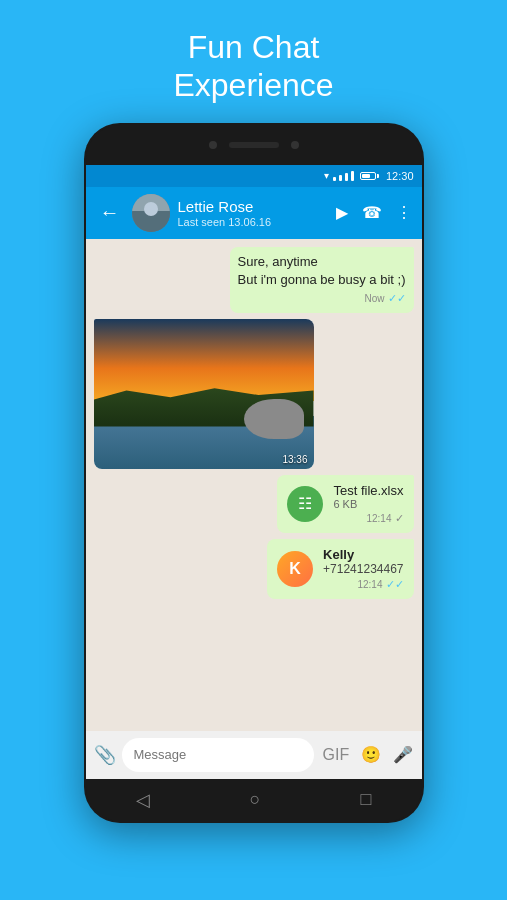 The height and width of the screenshot is (900, 507). What do you see at coordinates (374, 299) in the screenshot?
I see `message-time-1: Now` at bounding box center [374, 299].